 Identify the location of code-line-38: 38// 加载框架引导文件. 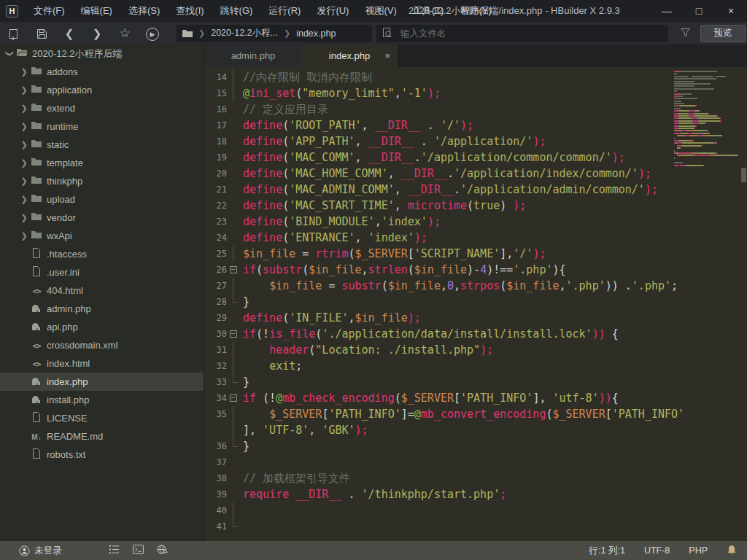
(476, 478).